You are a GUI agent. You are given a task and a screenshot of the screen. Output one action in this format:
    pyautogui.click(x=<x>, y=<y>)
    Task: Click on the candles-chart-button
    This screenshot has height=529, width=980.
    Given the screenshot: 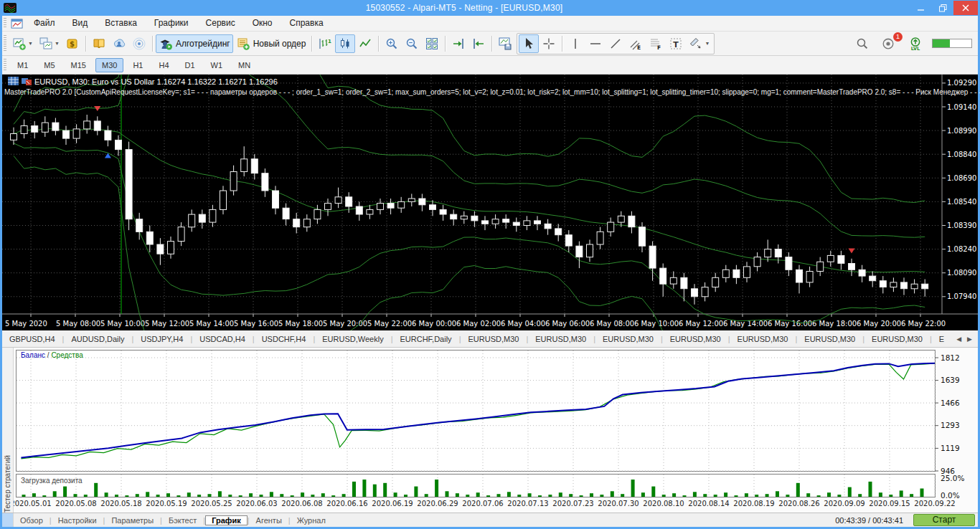 What is the action you would take?
    pyautogui.click(x=345, y=44)
    